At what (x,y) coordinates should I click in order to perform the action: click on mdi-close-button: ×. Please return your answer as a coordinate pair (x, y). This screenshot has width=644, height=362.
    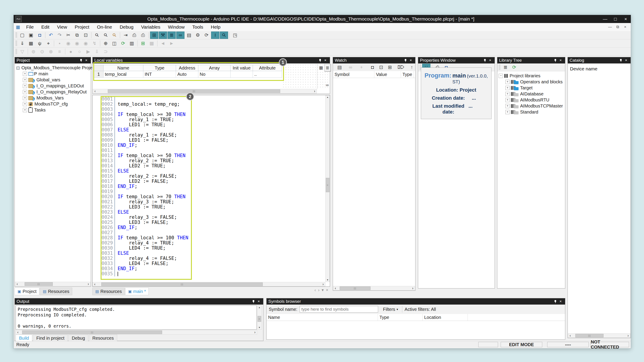
    Looking at the image, I should click on (625, 27).